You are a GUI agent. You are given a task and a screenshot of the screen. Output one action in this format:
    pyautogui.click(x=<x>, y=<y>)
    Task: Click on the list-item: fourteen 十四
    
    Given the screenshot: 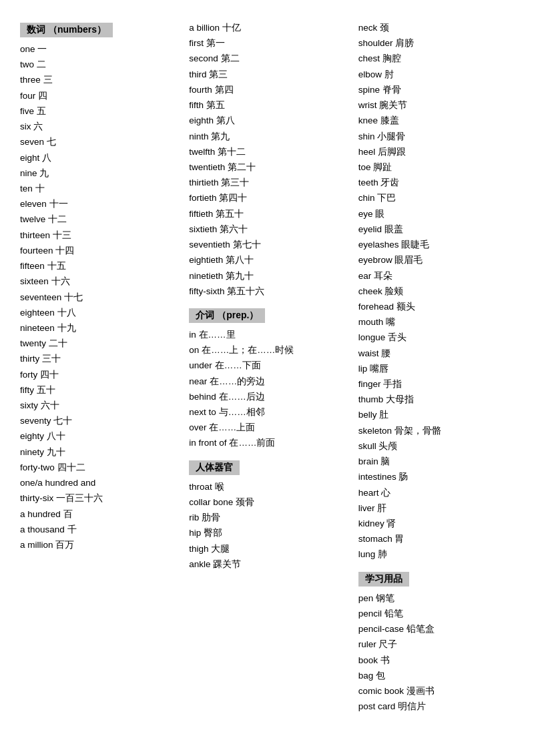 What is the action you would take?
    pyautogui.click(x=97, y=251)
    